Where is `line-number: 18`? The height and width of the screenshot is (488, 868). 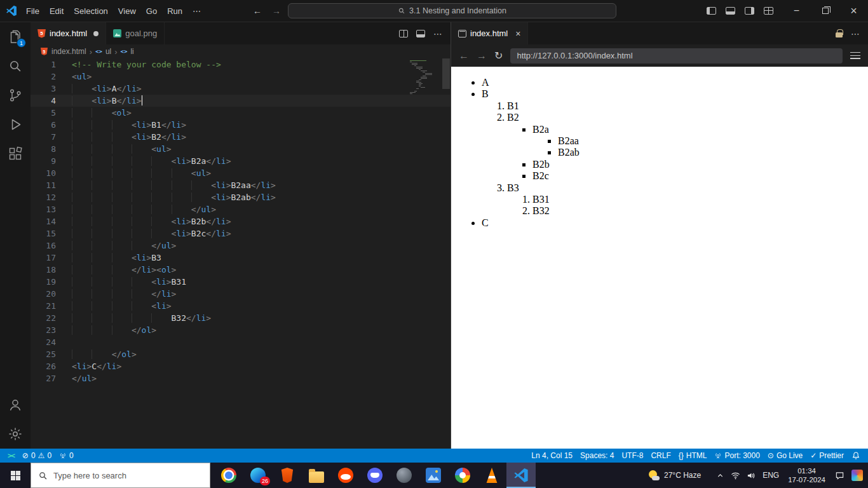
line-number: 18 is located at coordinates (43, 269).